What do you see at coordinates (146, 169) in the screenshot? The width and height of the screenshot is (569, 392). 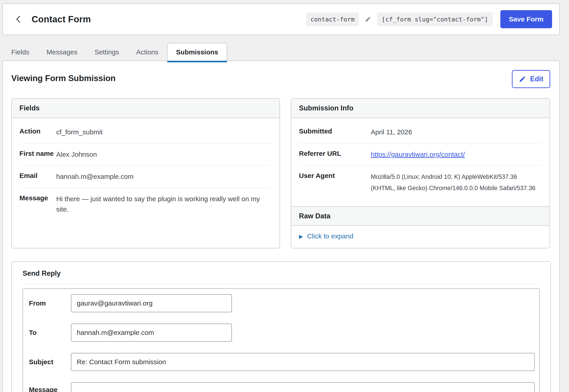 I see `fields-rows: Action cf_form_submit First name Alex Jo…` at bounding box center [146, 169].